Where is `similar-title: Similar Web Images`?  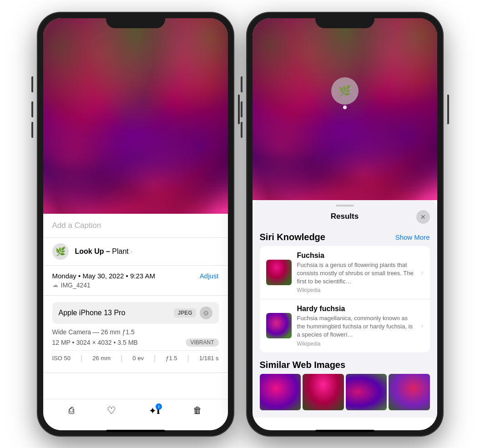
similar-title: Similar Web Images is located at coordinates (303, 365).